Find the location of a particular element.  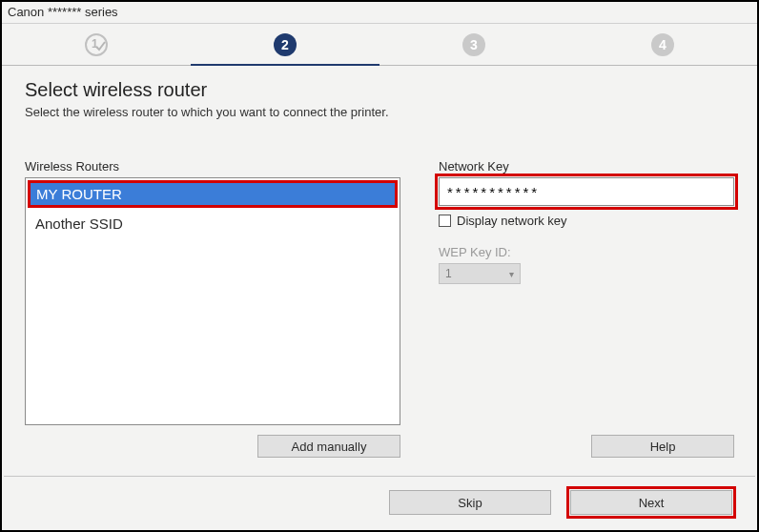

step-3-icon: 3 is located at coordinates (474, 45).